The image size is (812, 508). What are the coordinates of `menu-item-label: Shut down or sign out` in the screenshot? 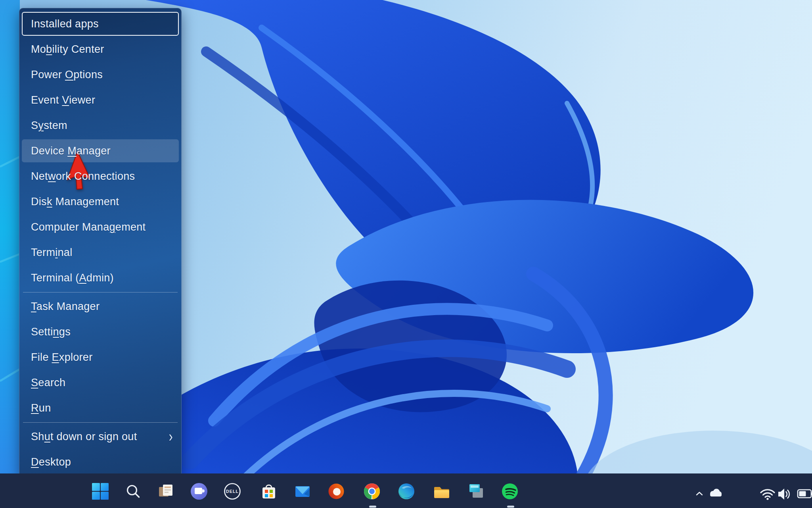 It's located at (84, 437).